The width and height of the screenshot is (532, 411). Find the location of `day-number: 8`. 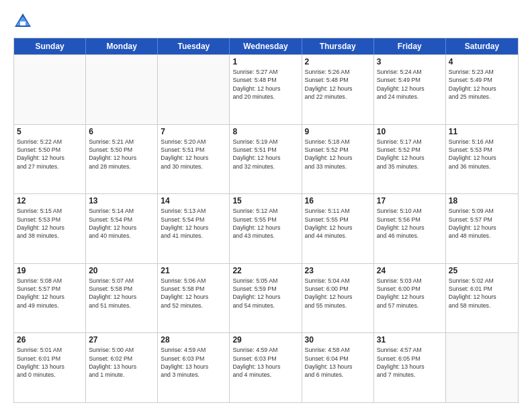

day-number: 8 is located at coordinates (265, 132).